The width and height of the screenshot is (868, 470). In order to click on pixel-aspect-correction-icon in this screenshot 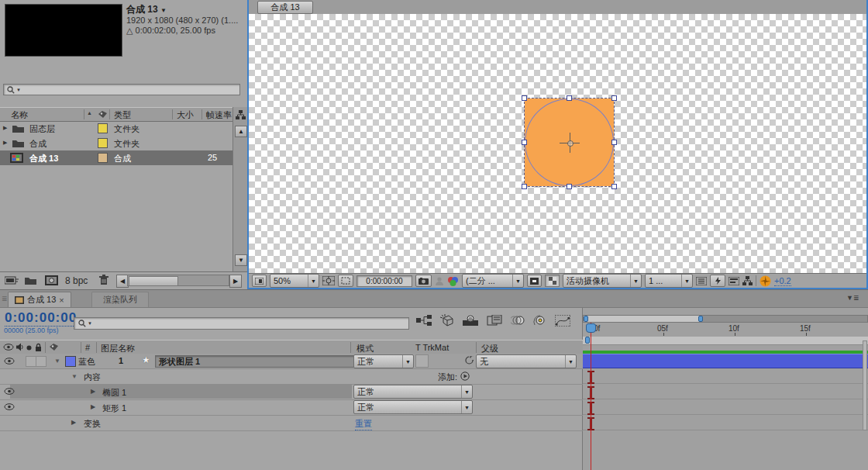, I will do `click(701, 281)`.